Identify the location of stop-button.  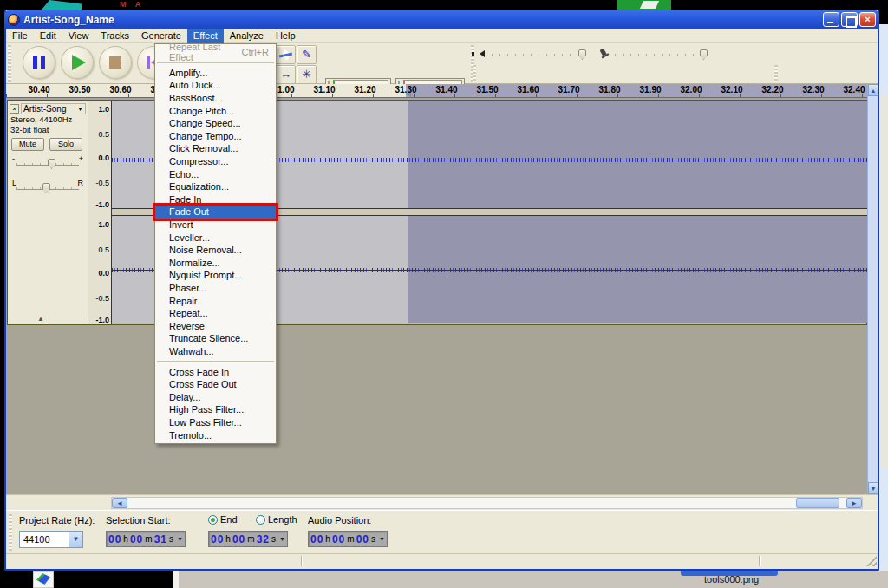
(115, 62).